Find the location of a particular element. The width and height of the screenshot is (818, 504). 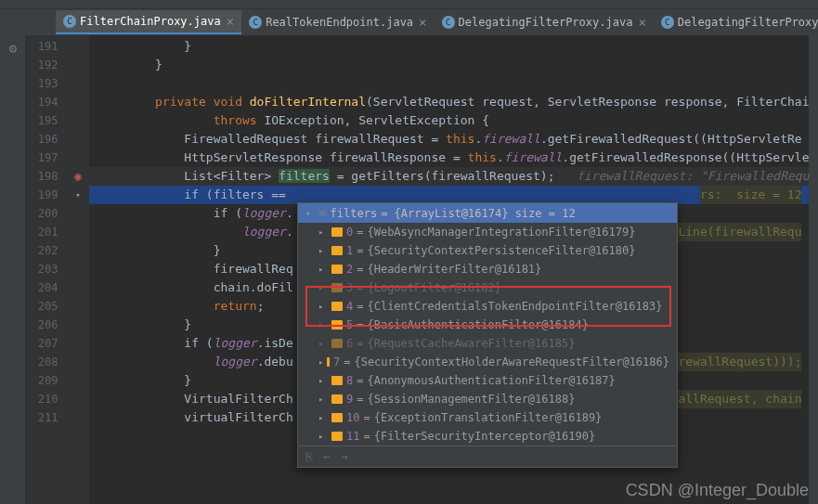

line-number: 210 is located at coordinates (46, 399).